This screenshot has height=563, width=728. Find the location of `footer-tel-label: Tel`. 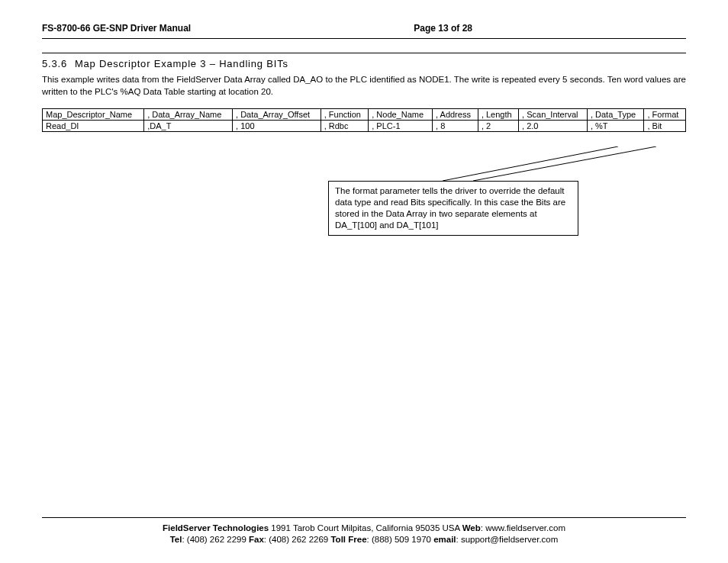

footer-tel-label: Tel is located at coordinates (176, 539).